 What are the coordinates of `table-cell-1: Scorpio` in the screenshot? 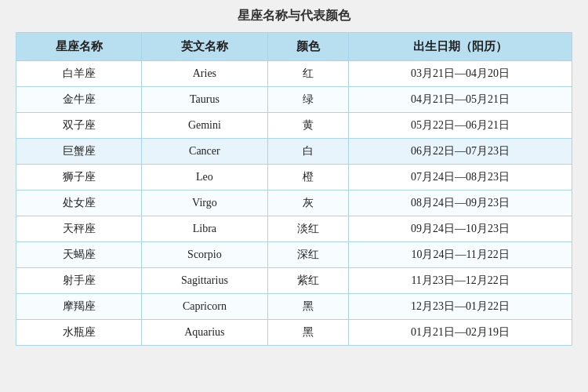 It's located at (205, 256).